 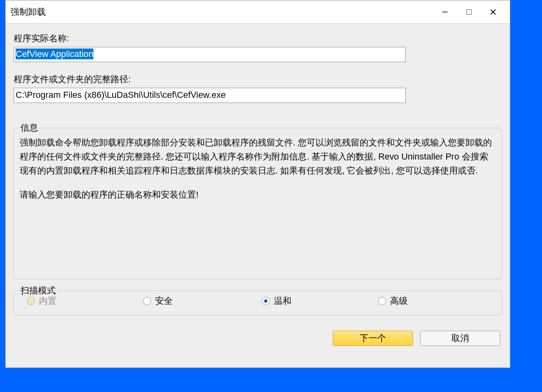 What do you see at coordinates (210, 55) in the screenshot?
I see `program-name-input: CefView Application` at bounding box center [210, 55].